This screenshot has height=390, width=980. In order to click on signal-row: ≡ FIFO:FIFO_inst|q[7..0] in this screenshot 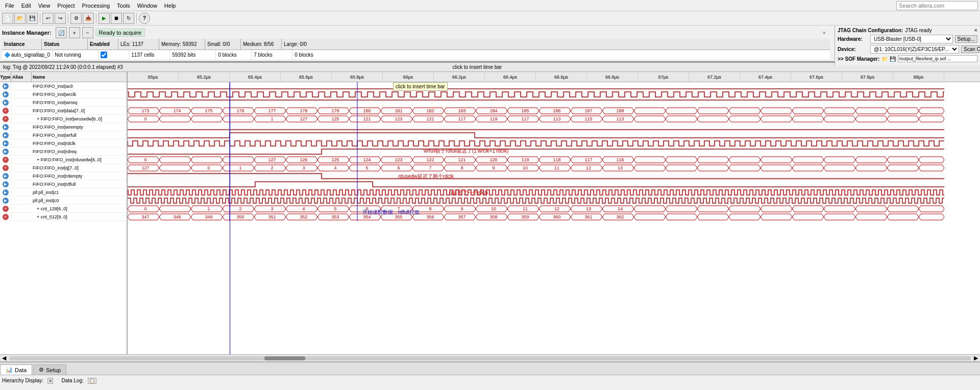, I will do `click(63, 168)`.